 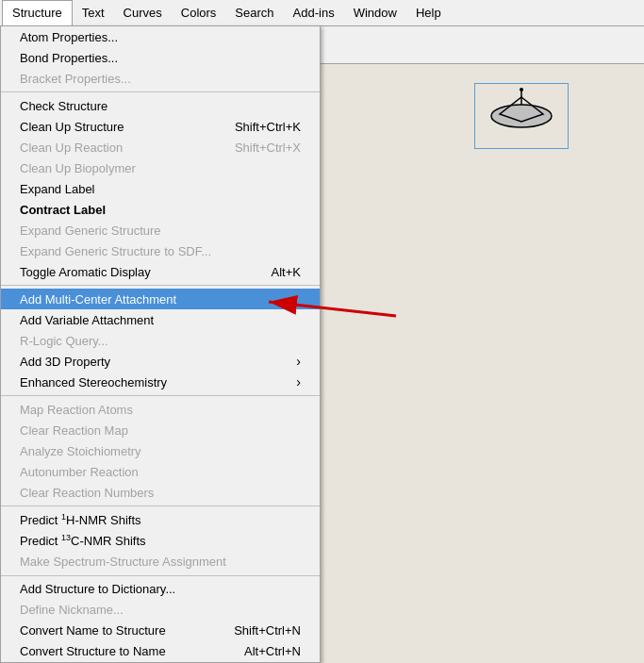 I want to click on menubar: Structure Text Curves Colors Search Add-…, so click(x=322, y=13).